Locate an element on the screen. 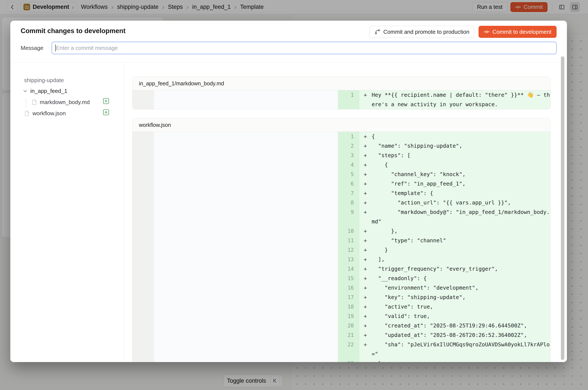 This screenshot has height=390, width=588. tree-file-markdown-body: markdown_body.md is located at coordinates (60, 102).